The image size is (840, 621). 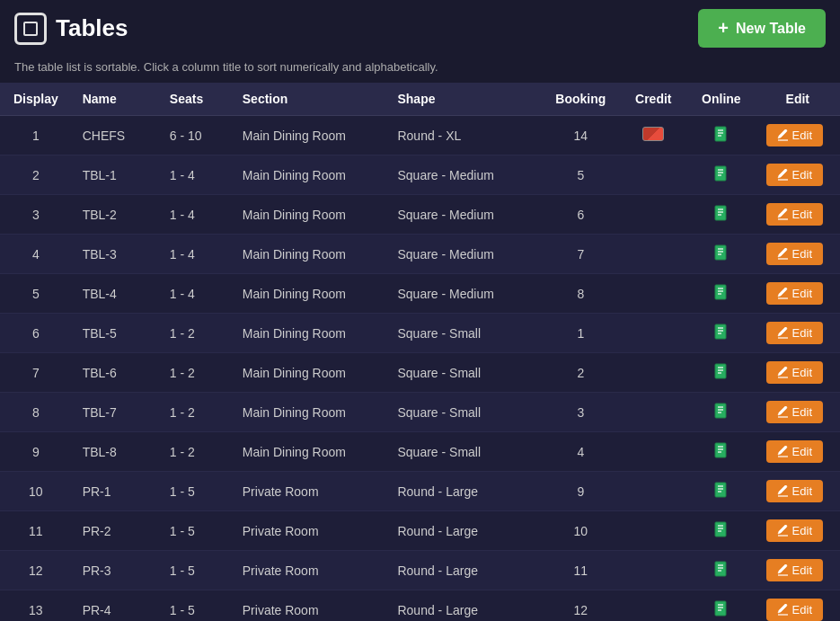 I want to click on cell-shape: Round - Large, so click(x=464, y=571).